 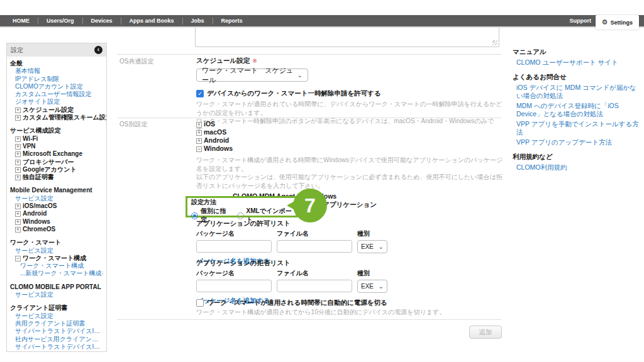 What do you see at coordinates (57, 110) in the screenshot?
I see `sidebar-item-schedule: +スケジュール設定` at bounding box center [57, 110].